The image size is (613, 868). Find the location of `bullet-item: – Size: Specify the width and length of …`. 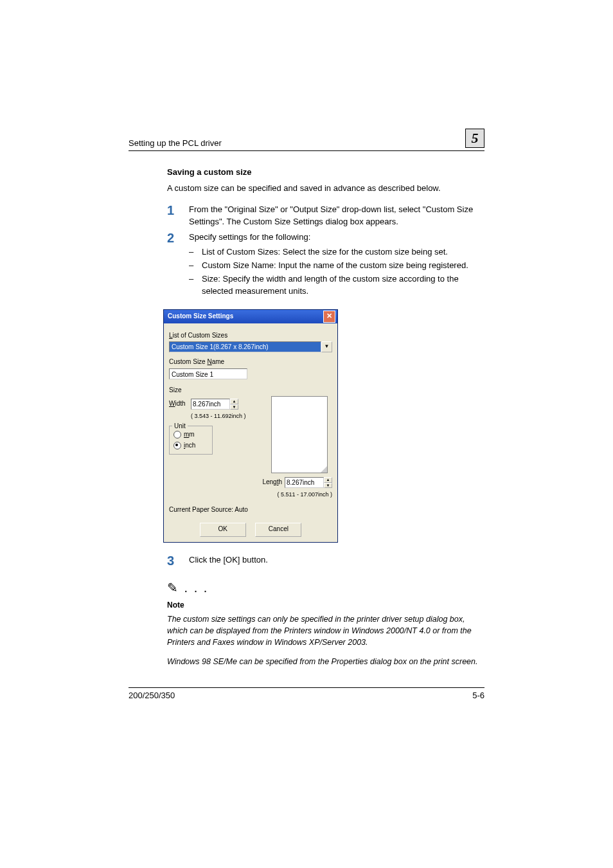

bullet-item: – Size: Specify the width and length of … is located at coordinates (337, 285).